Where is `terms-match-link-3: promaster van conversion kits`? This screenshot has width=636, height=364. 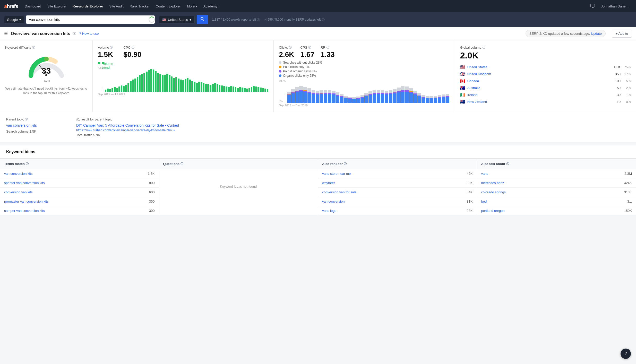 terms-match-link-3: promaster van conversion kits is located at coordinates (73, 201).